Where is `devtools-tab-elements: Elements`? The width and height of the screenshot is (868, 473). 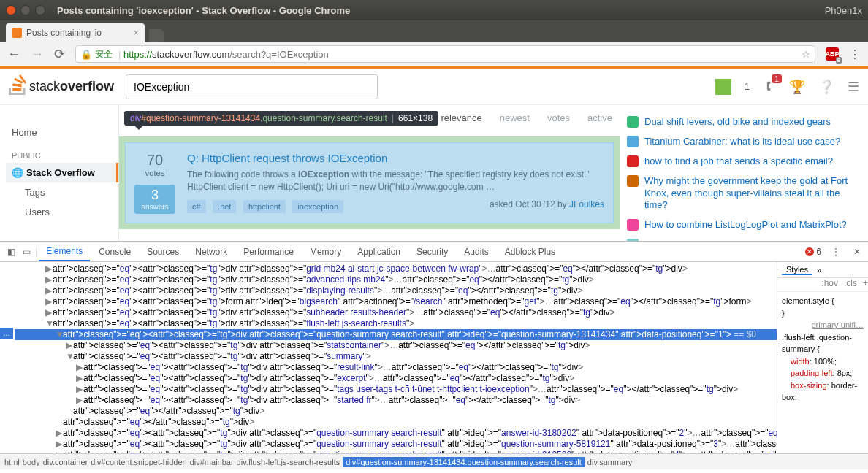 devtools-tab-elements: Elements is located at coordinates (64, 251).